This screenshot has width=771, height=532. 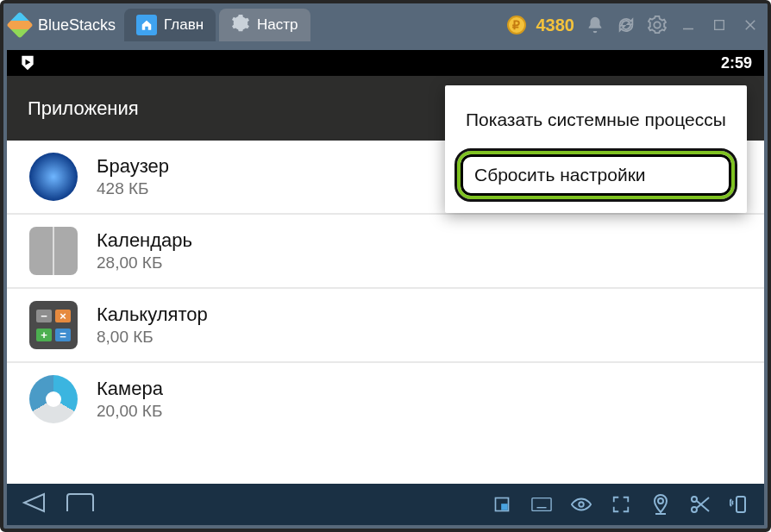 I want to click on list-item: Камера 20,00 КБ, so click(x=386, y=399).